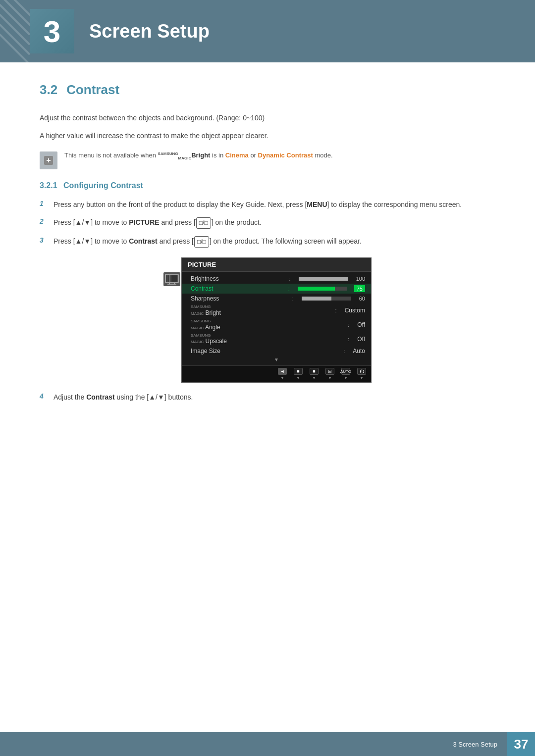 The height and width of the screenshot is (756, 535). What do you see at coordinates (276, 351) in the screenshot?
I see `menu-row-image-size: Image Size : Auto` at bounding box center [276, 351].